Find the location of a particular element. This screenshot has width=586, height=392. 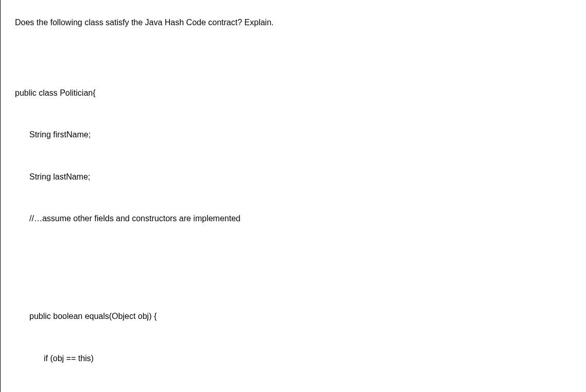

code-line: String lastName; is located at coordinates (296, 177).